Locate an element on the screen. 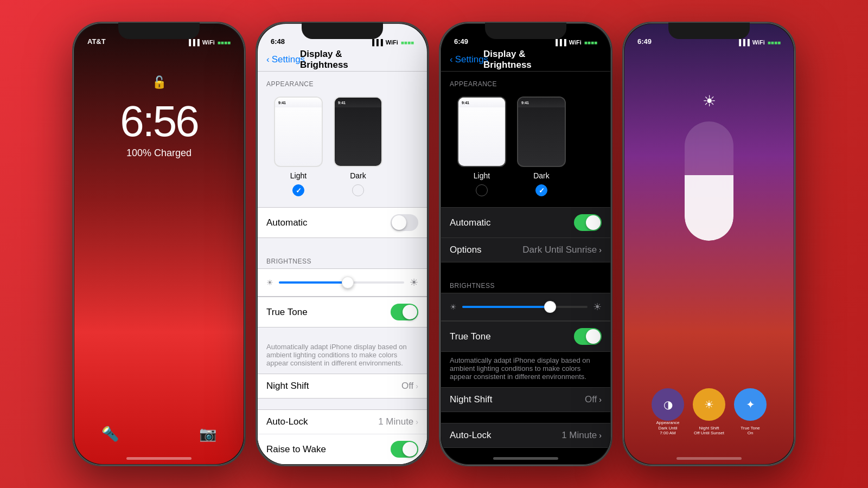 Image resolution: width=868 pixels, height=488 pixels. nightshift-chevron-3: › is located at coordinates (600, 400).